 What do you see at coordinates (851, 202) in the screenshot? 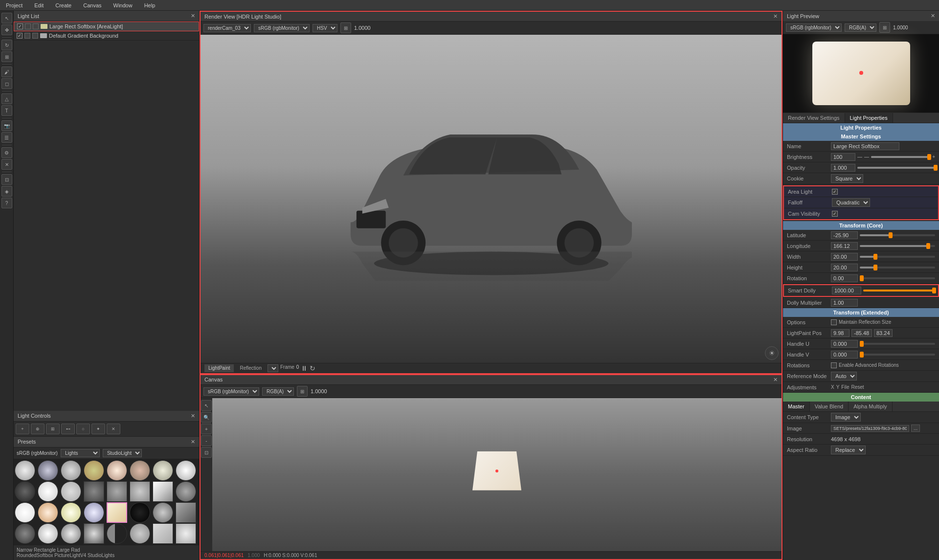
I see `prop-falloff-select: Quadratic` at bounding box center [851, 202].